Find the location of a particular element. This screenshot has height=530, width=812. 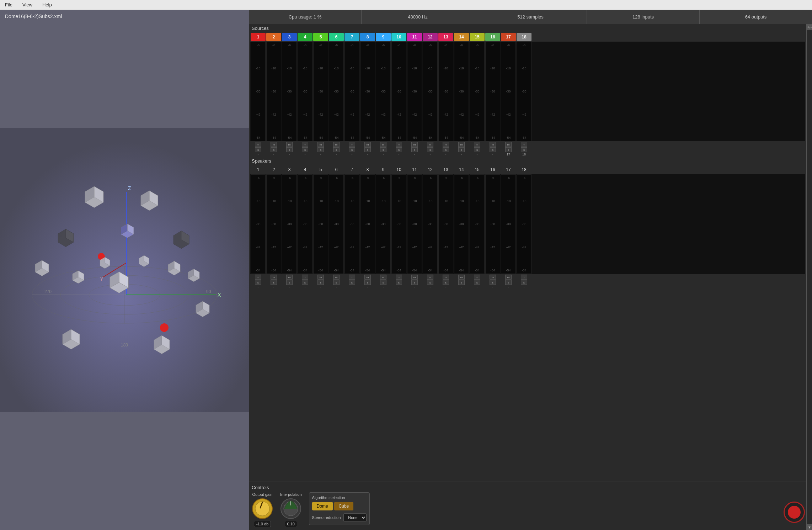

source-solo-btn-5: s is located at coordinates (321, 150).